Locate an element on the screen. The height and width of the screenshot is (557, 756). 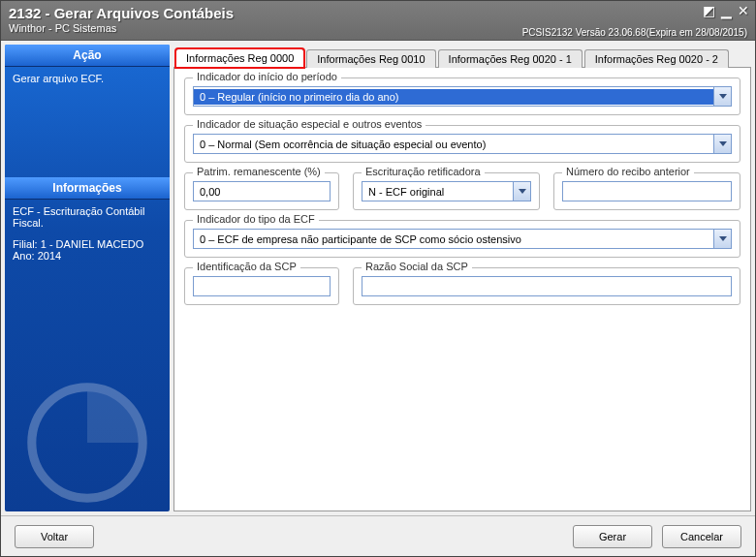
group-identificacao-scp: Identificação da SCP is located at coordinates (262, 287).